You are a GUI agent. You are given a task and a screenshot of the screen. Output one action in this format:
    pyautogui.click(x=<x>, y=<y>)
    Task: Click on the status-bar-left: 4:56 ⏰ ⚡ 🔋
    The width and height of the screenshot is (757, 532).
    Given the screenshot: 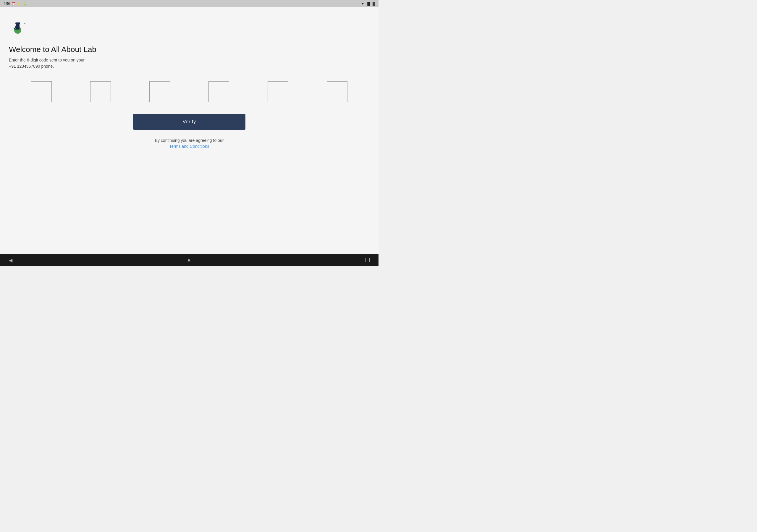 What is the action you would take?
    pyautogui.click(x=15, y=4)
    